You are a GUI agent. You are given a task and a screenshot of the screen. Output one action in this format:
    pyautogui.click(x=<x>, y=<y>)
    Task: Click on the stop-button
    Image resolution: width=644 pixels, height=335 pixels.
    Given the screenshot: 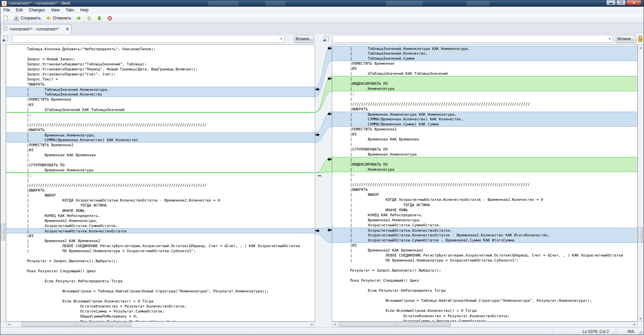 What is the action you would take?
    pyautogui.click(x=110, y=18)
    